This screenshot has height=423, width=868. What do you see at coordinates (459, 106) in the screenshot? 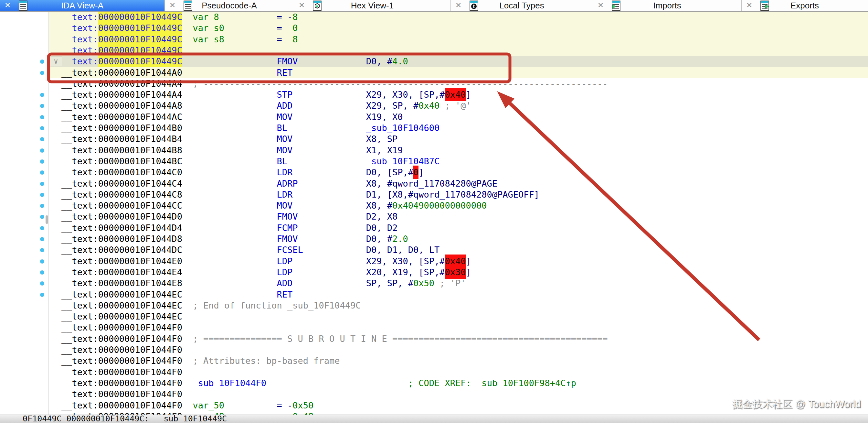
I see `listing-line: __text:000000010F1044A8ADDX29, SP, #0x40…` at bounding box center [459, 106].